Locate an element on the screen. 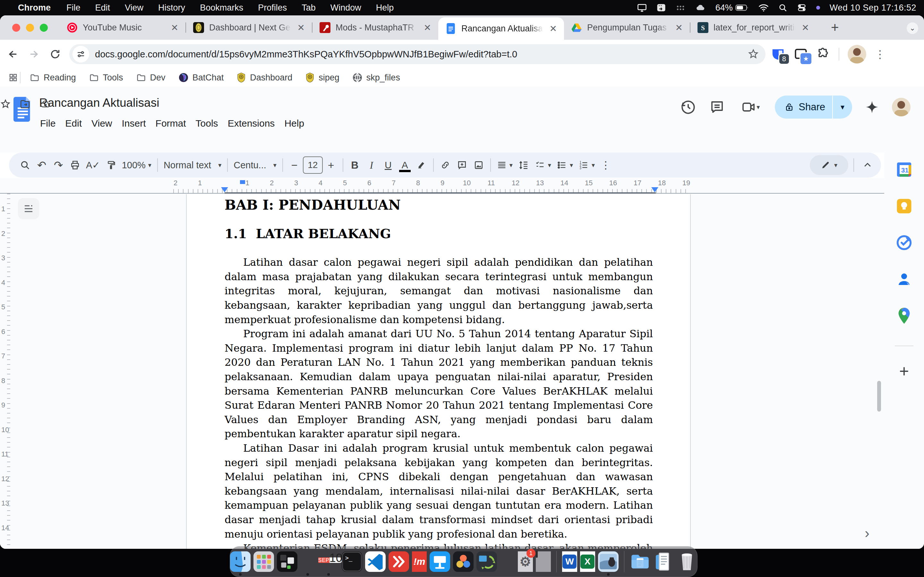 The width and height of the screenshot is (924, 577). vertical-scrollbar-thumb is located at coordinates (879, 396).